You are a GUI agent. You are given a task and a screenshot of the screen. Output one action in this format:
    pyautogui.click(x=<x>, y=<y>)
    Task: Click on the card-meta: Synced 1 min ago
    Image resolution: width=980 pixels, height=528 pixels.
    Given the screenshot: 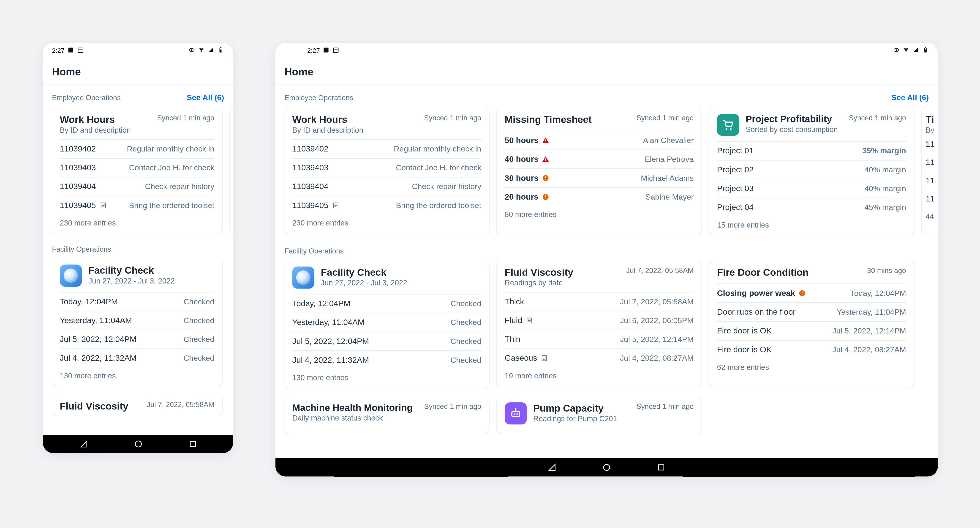 What is the action you would take?
    pyautogui.click(x=453, y=407)
    